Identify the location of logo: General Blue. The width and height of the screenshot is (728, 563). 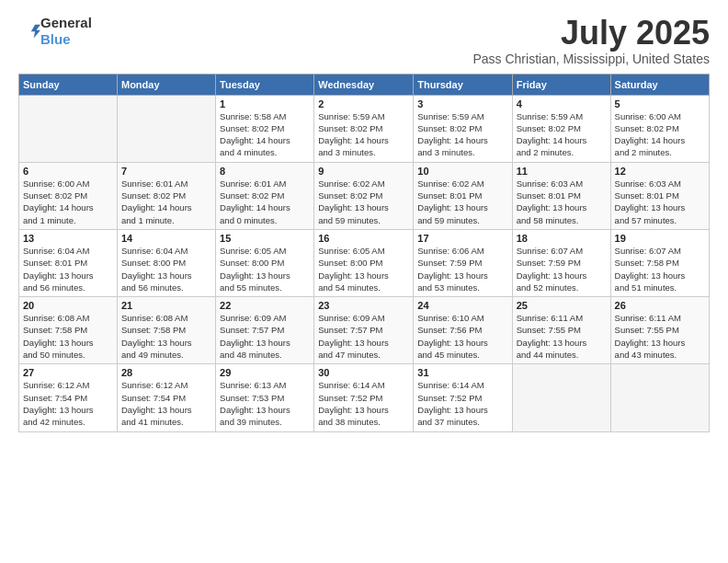
(55, 31).